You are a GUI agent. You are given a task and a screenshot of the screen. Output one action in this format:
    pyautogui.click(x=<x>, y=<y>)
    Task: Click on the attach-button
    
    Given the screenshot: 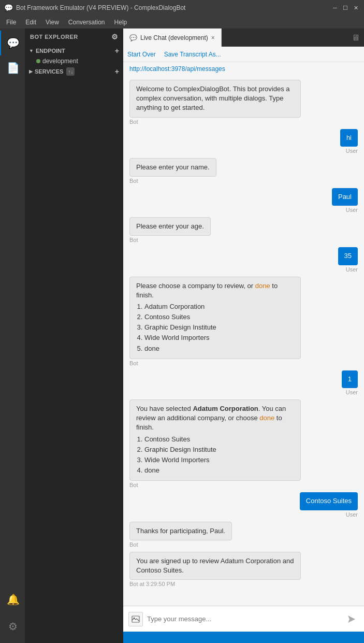 What is the action you would take?
    pyautogui.click(x=136, y=619)
    